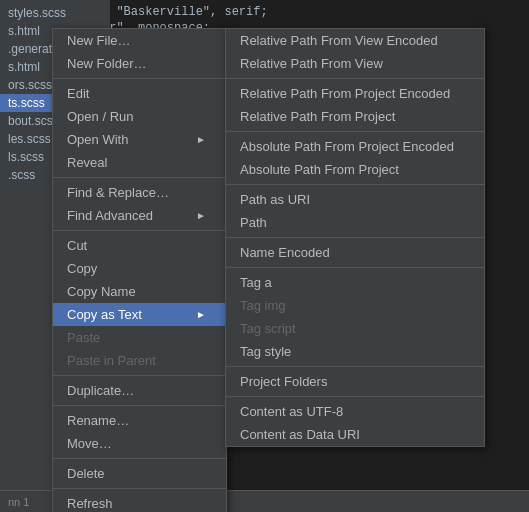  Describe the element at coordinates (140, 420) in the screenshot. I see `menu-item-rename: Rename…` at that location.